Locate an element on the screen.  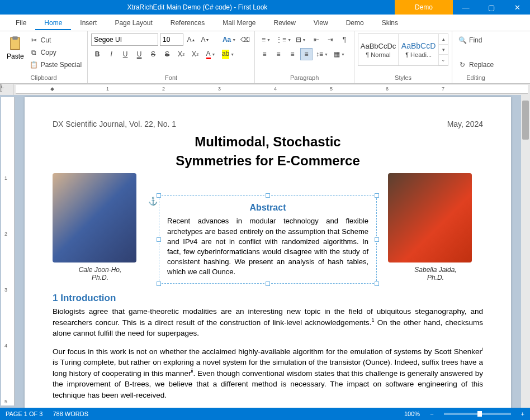
resize-handle-ml is located at coordinates (159, 240).